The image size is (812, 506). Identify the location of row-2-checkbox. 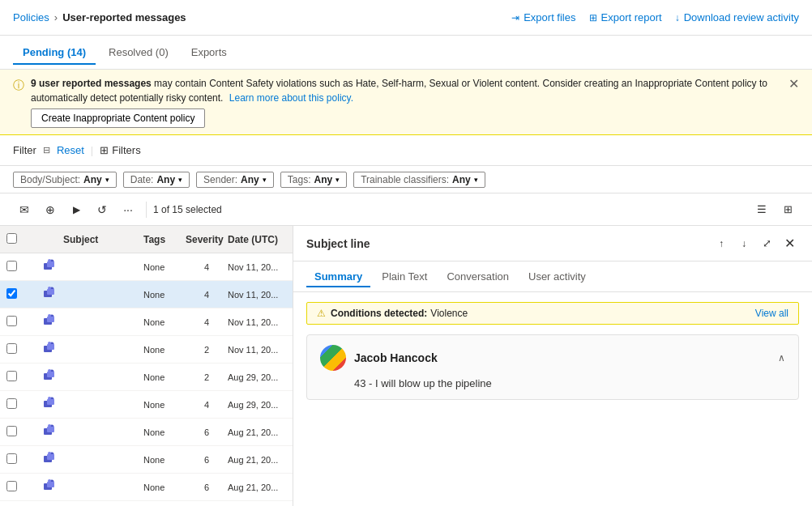
(11, 293).